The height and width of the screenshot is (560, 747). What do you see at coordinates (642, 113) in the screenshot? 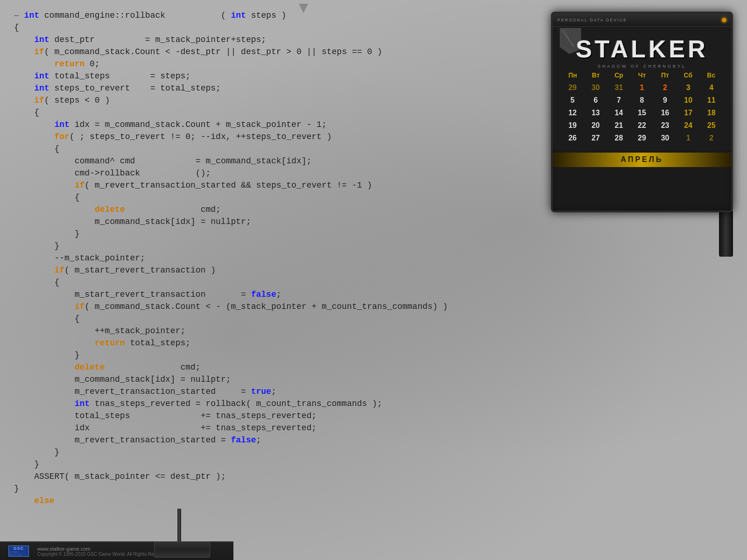
I see `calendar-day-cell: 15` at bounding box center [642, 113].